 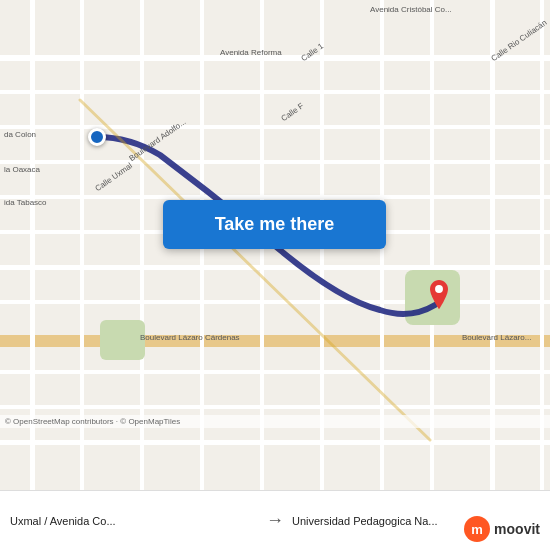 What do you see at coordinates (275, 520) in the screenshot?
I see `bottom-bar: Uxmal / Avenida Co... → Universidad Peda…` at bounding box center [275, 520].